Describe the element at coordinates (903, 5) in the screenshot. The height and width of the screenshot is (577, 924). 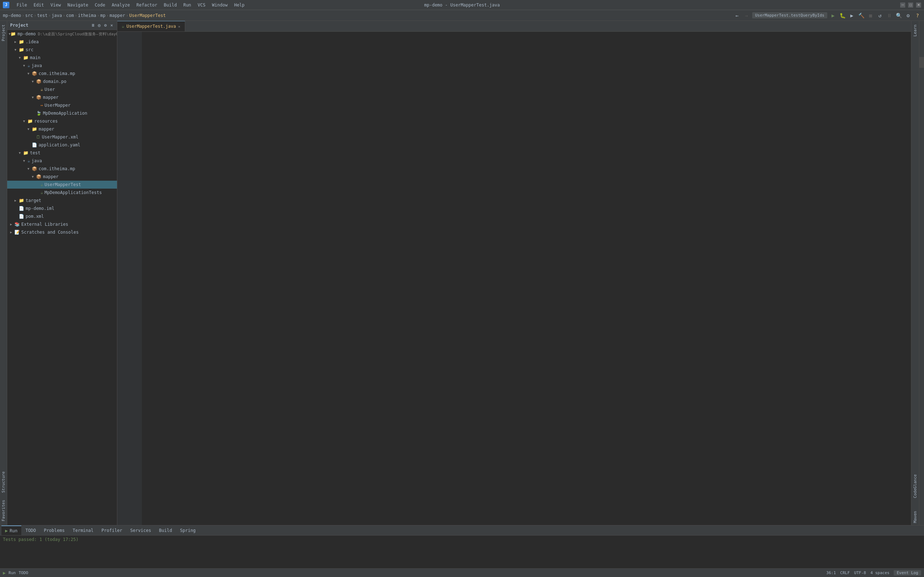
I see `minimize-button: ─` at that location.